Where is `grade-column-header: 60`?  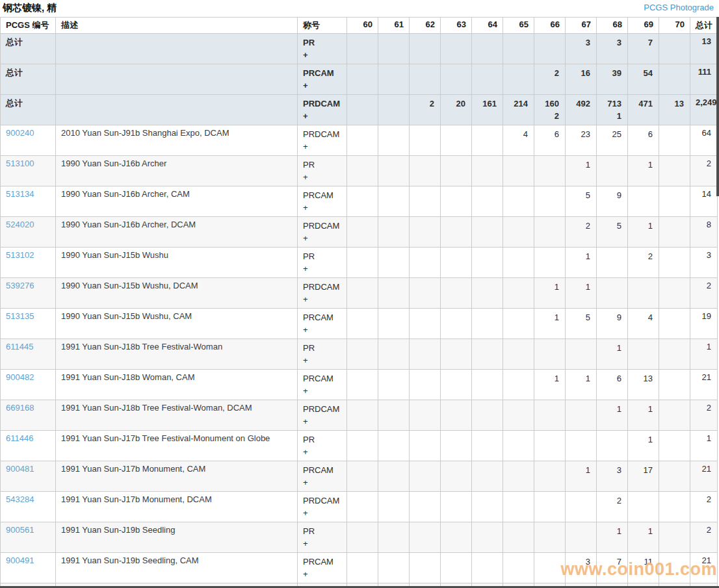 grade-column-header: 60 is located at coordinates (363, 26).